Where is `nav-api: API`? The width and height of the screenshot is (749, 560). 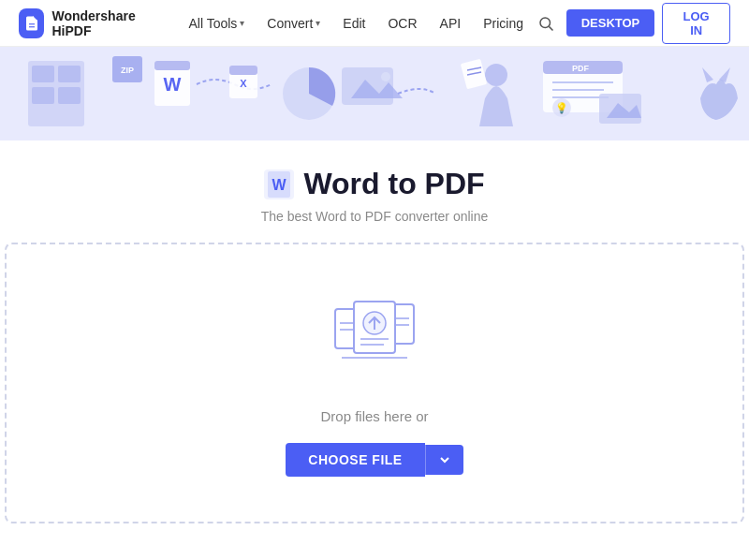 nav-api: API is located at coordinates (451, 23).